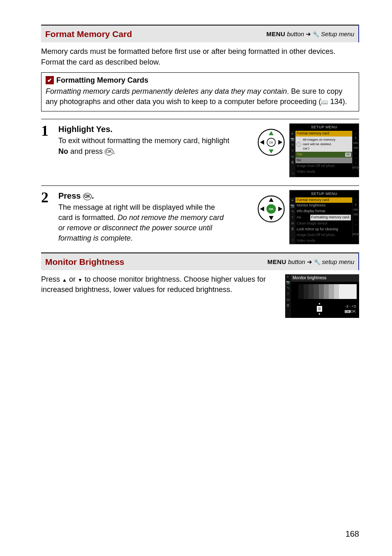 The height and width of the screenshot is (556, 392). Describe the element at coordinates (103, 129) in the screenshot. I see `heading-bold: Yes` at that location.